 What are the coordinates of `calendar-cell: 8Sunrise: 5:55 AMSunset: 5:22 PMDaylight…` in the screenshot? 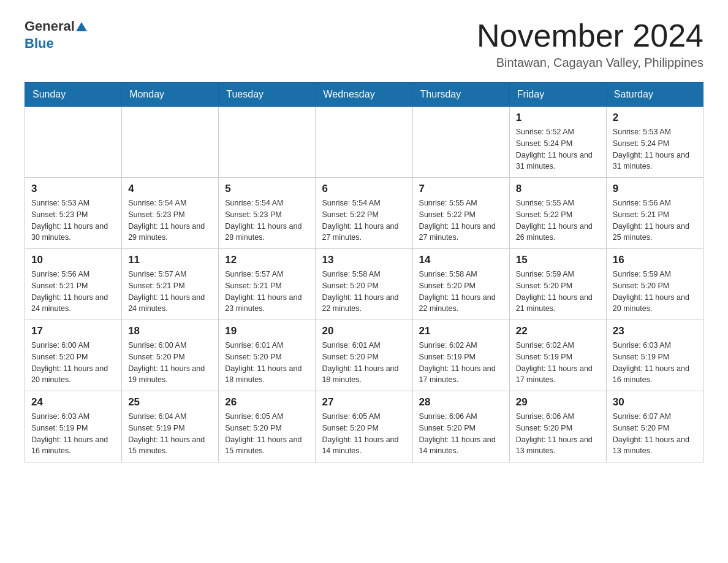 It's located at (558, 213).